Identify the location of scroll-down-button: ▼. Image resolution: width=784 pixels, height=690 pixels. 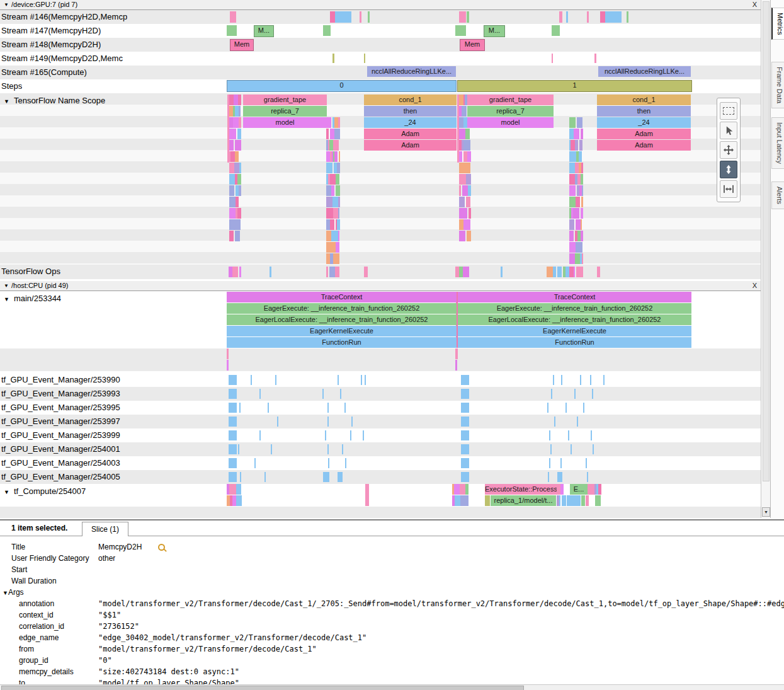
(766, 512).